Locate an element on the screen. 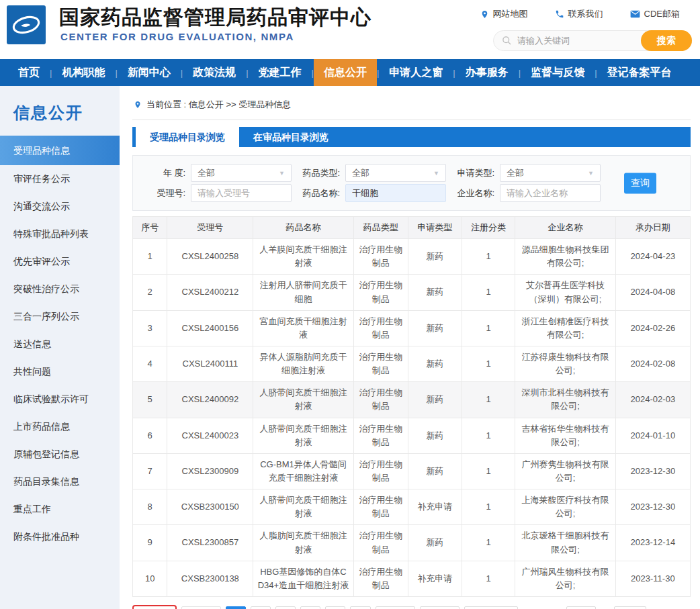  sidebar-item-14: 附条件批准品种 is located at coordinates (60, 537).